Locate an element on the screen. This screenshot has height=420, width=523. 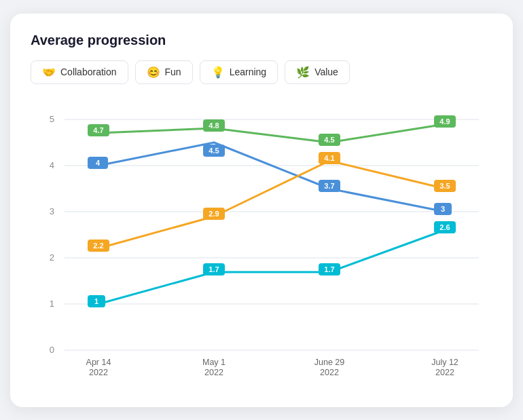
value-icon: 🌿 is located at coordinates (303, 72).